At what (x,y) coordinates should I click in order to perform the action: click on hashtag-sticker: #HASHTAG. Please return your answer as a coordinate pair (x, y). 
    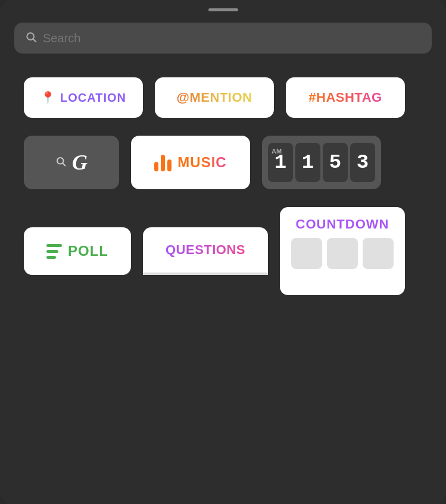
    Looking at the image, I should click on (345, 98).